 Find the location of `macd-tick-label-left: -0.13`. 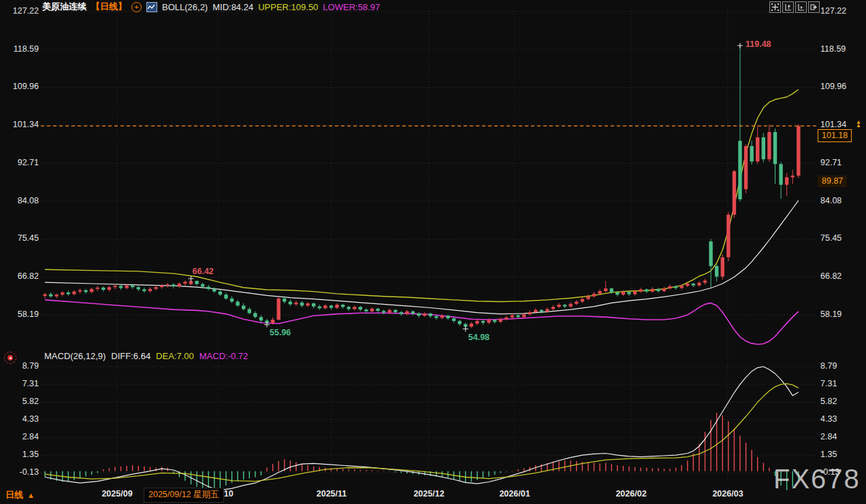

macd-tick-label-left: -0.13 is located at coordinates (30, 472).